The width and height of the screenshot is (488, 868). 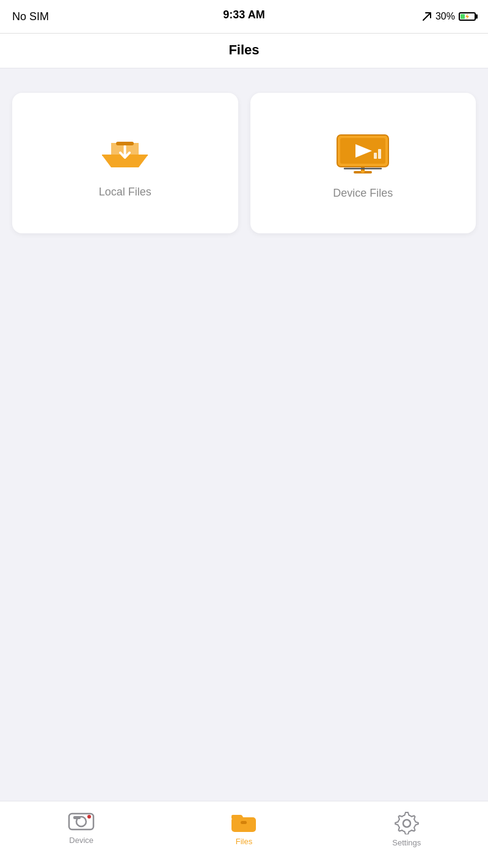 I want to click on inbox-download-icon, so click(x=125, y=154).